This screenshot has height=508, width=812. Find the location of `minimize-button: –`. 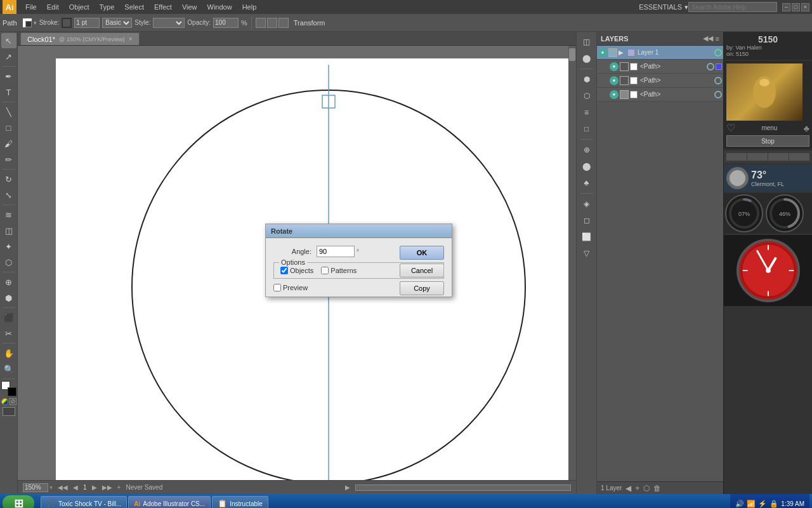

minimize-button: – is located at coordinates (787, 8).